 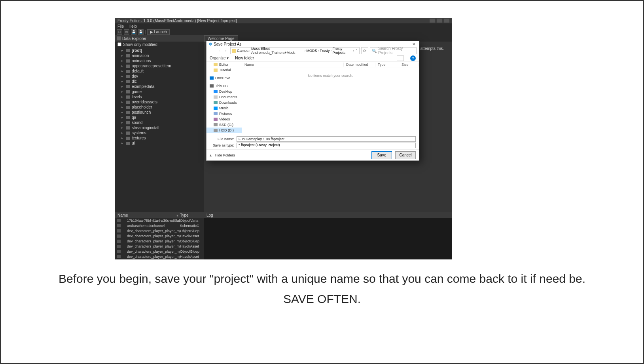 I want to click on tree-item: ▸default, so click(x=159, y=71).